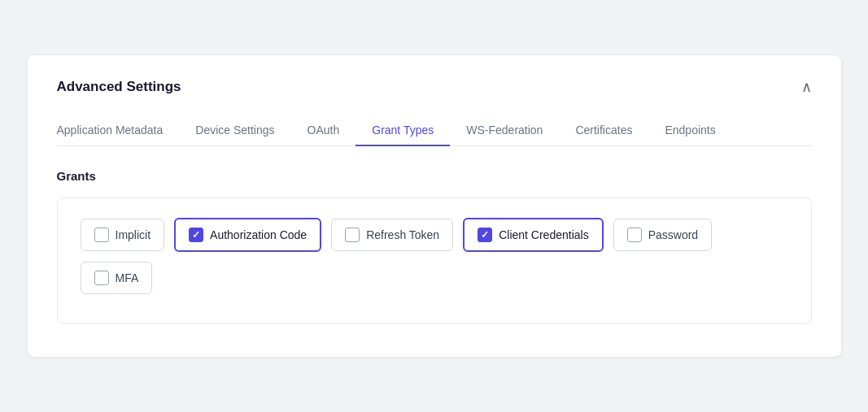 The width and height of the screenshot is (868, 412). Describe the element at coordinates (485, 235) in the screenshot. I see `checkmark-icon-client-credentials: ✓` at that location.